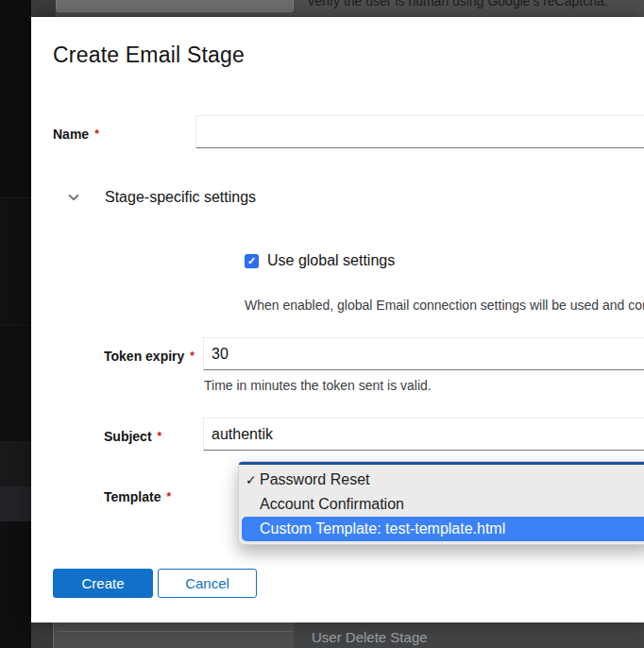 The image size is (644, 648). What do you see at coordinates (370, 637) in the screenshot?
I see `dimmed-row-text: User Delete Stage` at bounding box center [370, 637].